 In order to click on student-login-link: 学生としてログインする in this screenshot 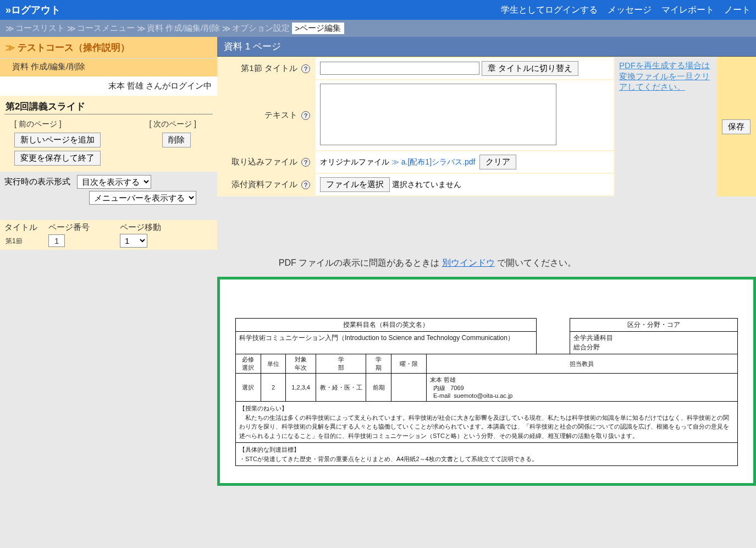, I will do `click(549, 10)`.